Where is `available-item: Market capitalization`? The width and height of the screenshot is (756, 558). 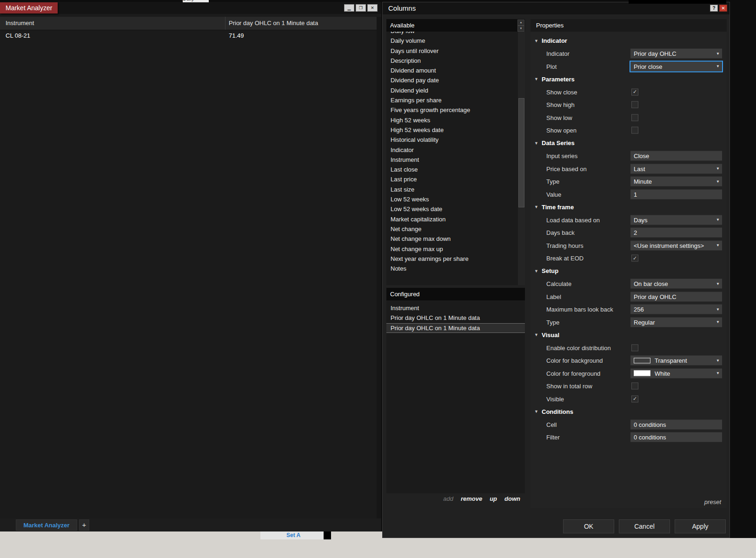 available-item: Market capitalization is located at coordinates (452, 219).